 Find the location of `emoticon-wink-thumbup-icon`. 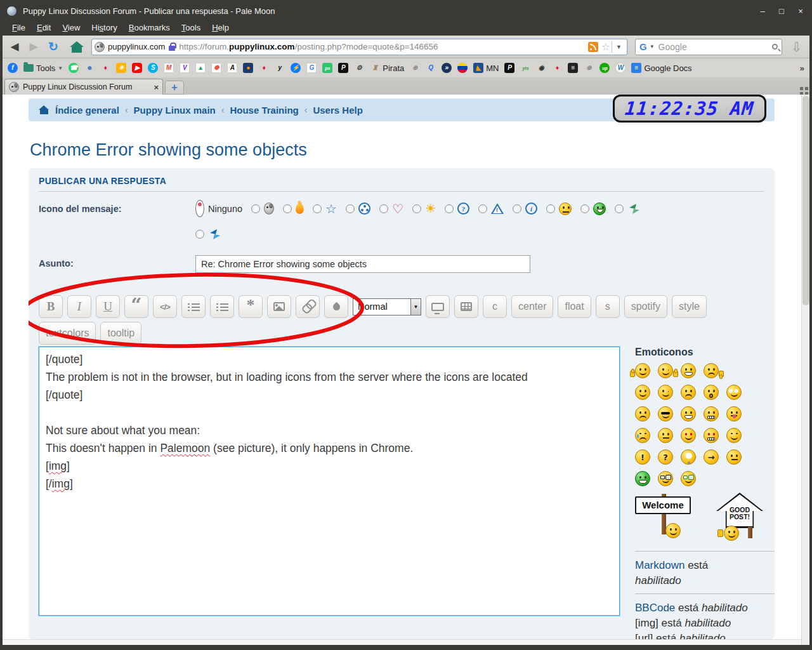

emoticon-wink-thumbup-icon is located at coordinates (665, 371).